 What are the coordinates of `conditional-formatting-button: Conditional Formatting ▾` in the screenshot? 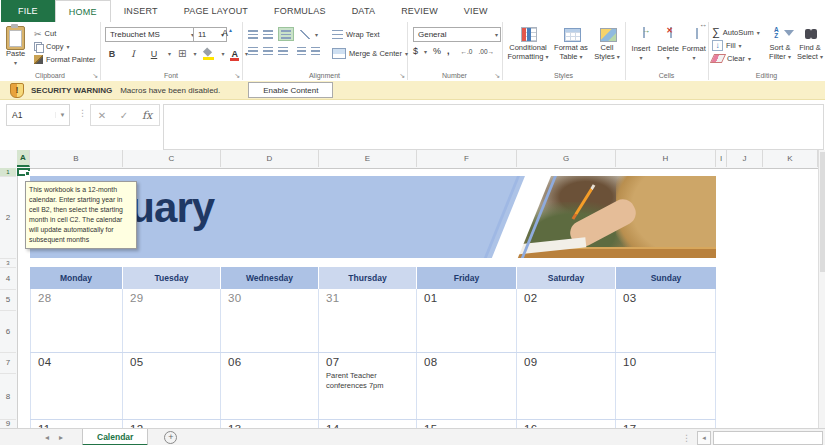 It's located at (528, 44).